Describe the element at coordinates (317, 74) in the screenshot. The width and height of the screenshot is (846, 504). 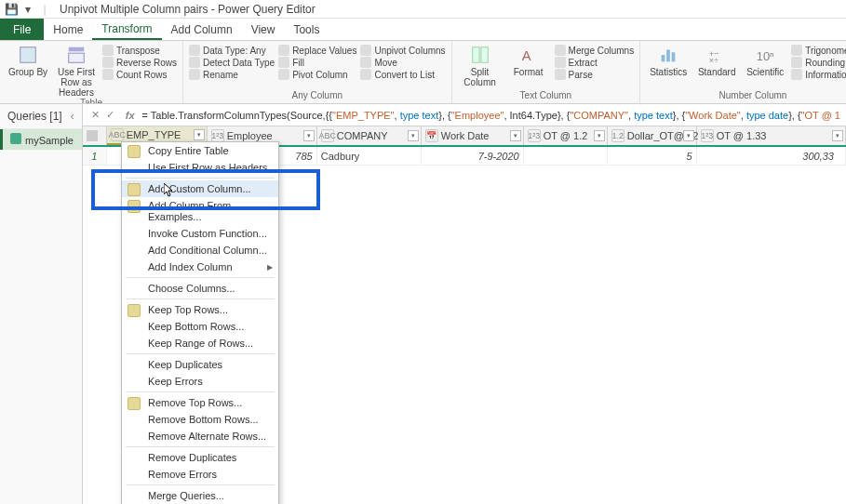
I see `pivot-column-button: Pivot Column` at that location.